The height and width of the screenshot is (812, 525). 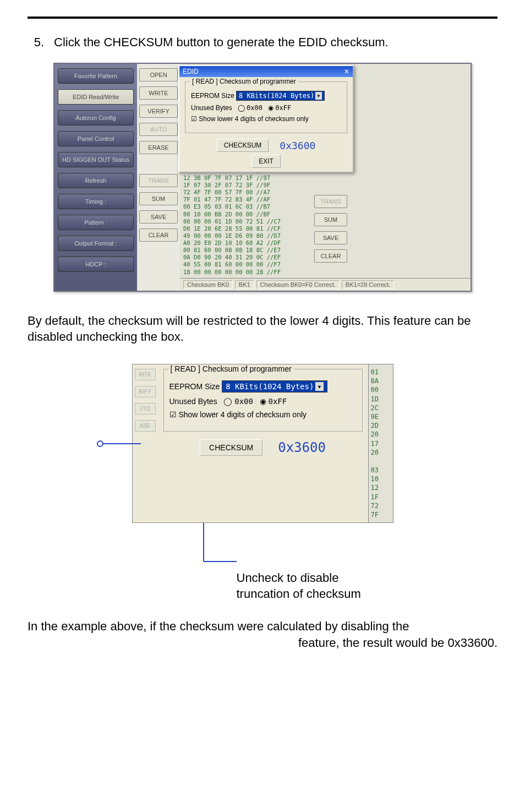 What do you see at coordinates (194, 119) in the screenshot?
I see `lower4-checkbox: ☑` at bounding box center [194, 119].